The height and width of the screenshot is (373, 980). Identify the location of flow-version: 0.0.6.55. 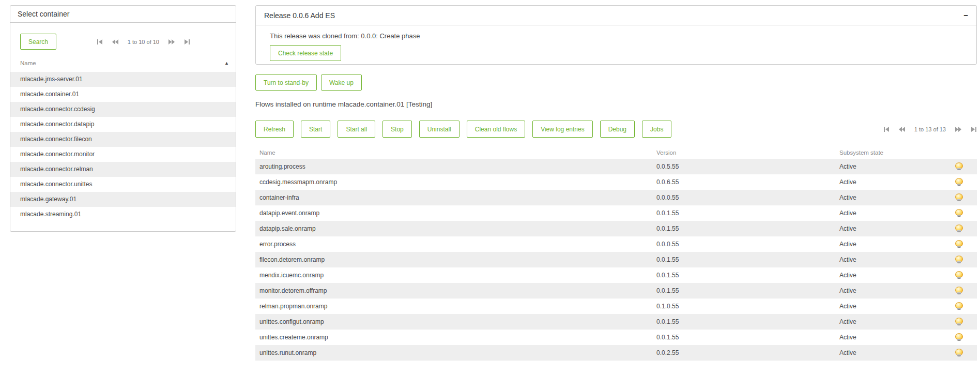
(748, 182).